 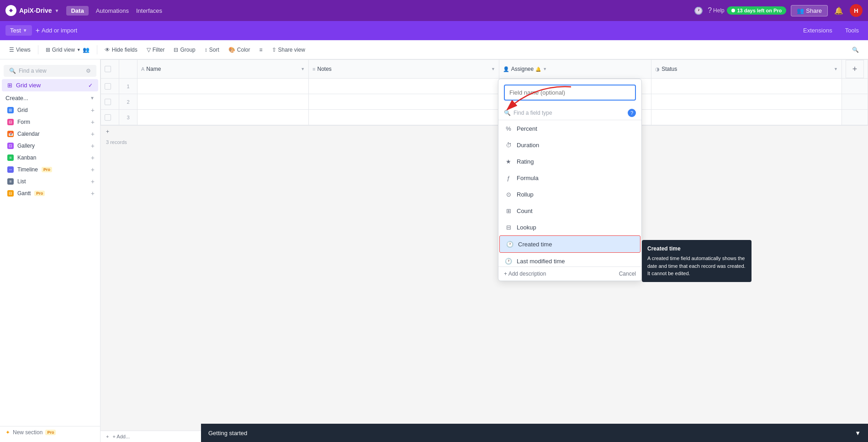 I want to click on help-button: ? Help, so click(x=716, y=11).